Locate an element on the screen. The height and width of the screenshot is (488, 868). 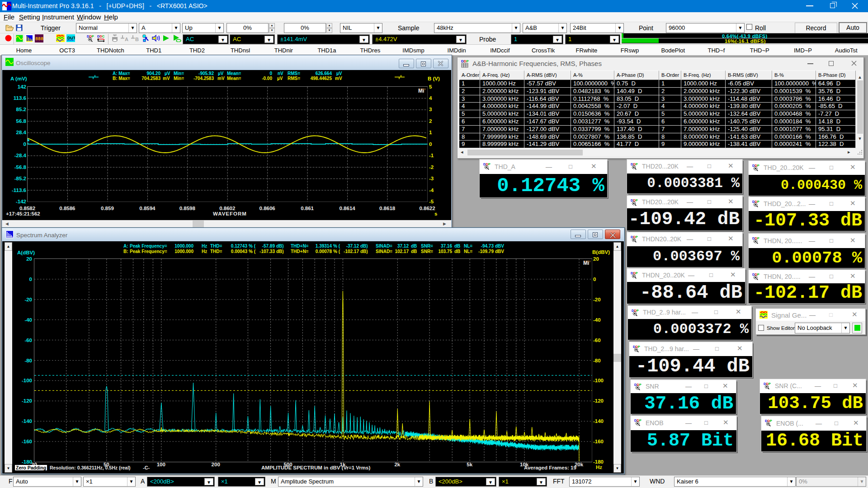
svg-text: A is located at coordinates (127, 39).